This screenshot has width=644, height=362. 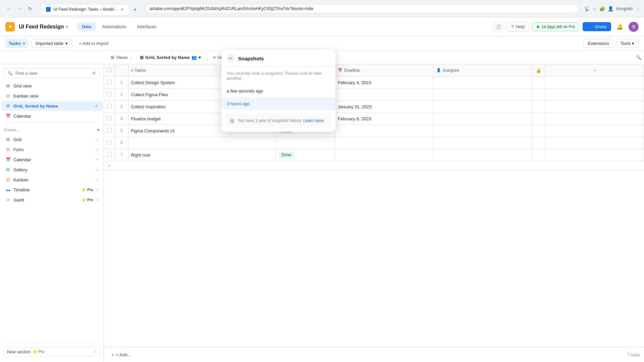 I want to click on add-col-icon: +, so click(x=594, y=70).